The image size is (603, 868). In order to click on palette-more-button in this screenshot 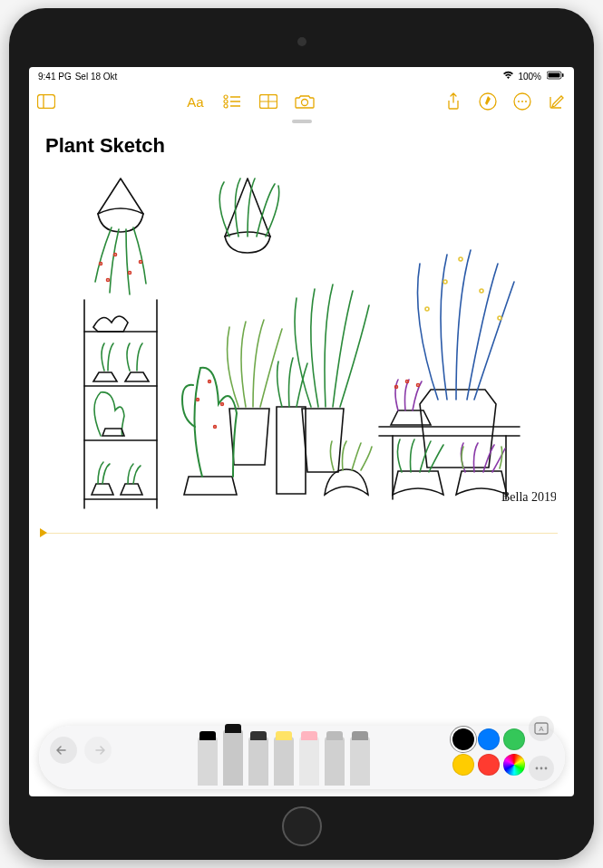, I will do `click(541, 768)`.